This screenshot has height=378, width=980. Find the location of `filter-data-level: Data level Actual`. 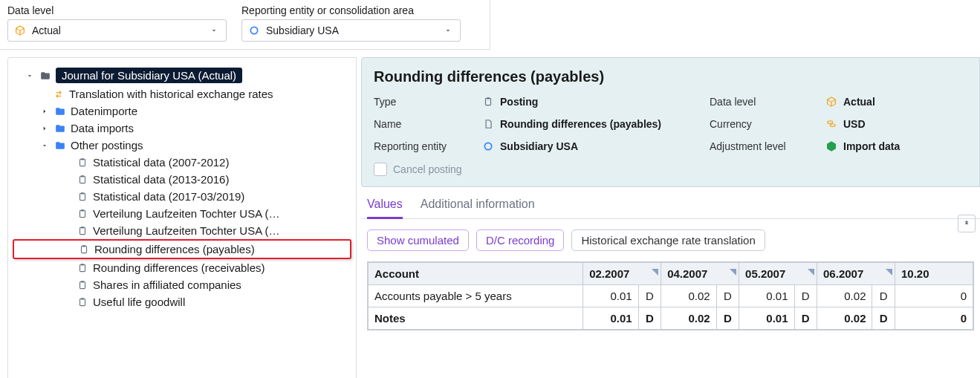

filter-data-level: Data level Actual is located at coordinates (117, 23).